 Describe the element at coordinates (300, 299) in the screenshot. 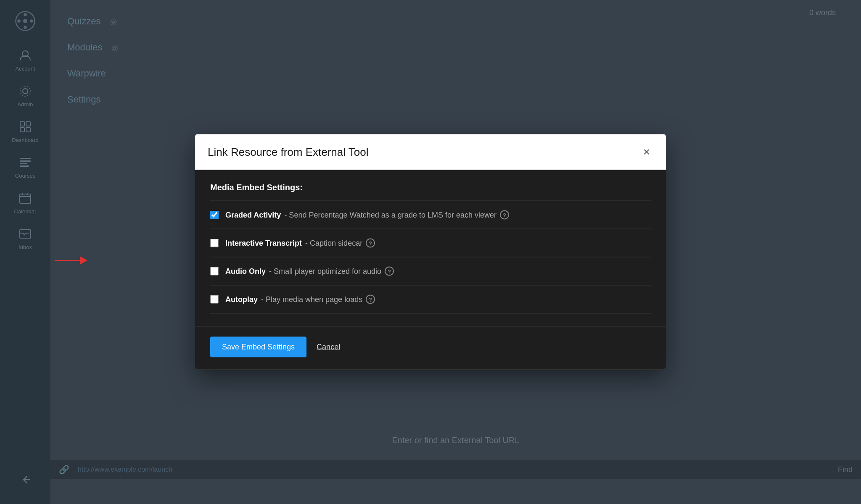

I see `autoplay-text: Autoplay - Play media when page loads ?` at that location.